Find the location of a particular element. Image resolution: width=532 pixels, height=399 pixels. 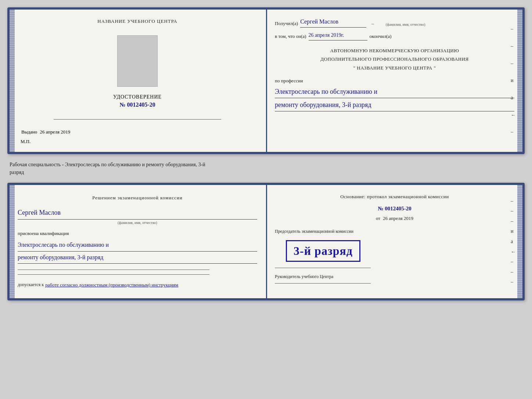

po-professii-label: по профессии is located at coordinates (289, 81).